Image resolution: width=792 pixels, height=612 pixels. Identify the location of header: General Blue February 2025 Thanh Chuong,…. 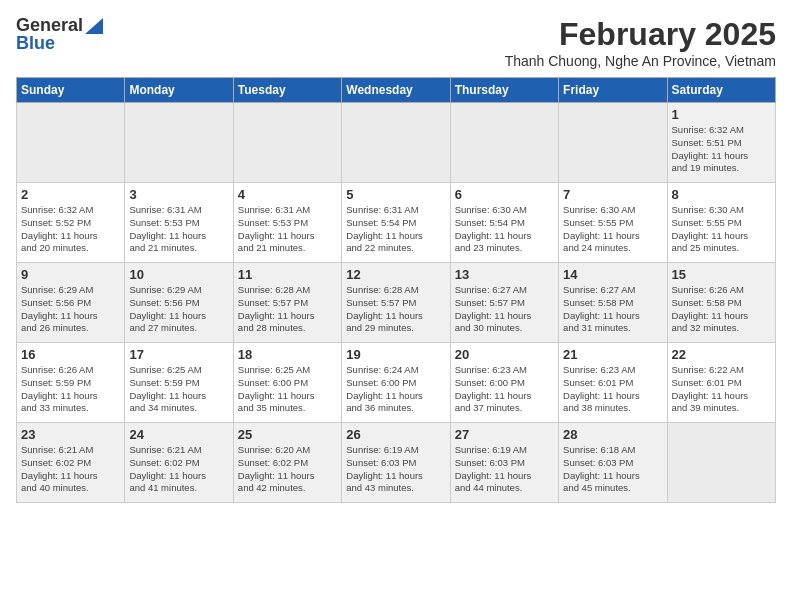
(396, 42).